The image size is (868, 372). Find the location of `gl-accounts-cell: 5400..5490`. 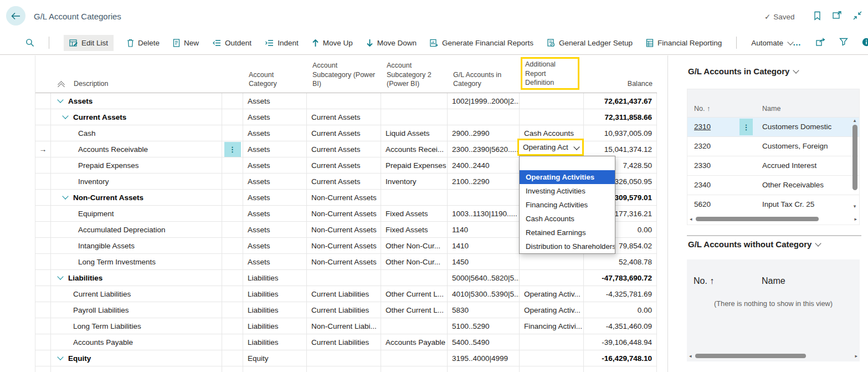

gl-accounts-cell: 5400..5490 is located at coordinates (484, 342).